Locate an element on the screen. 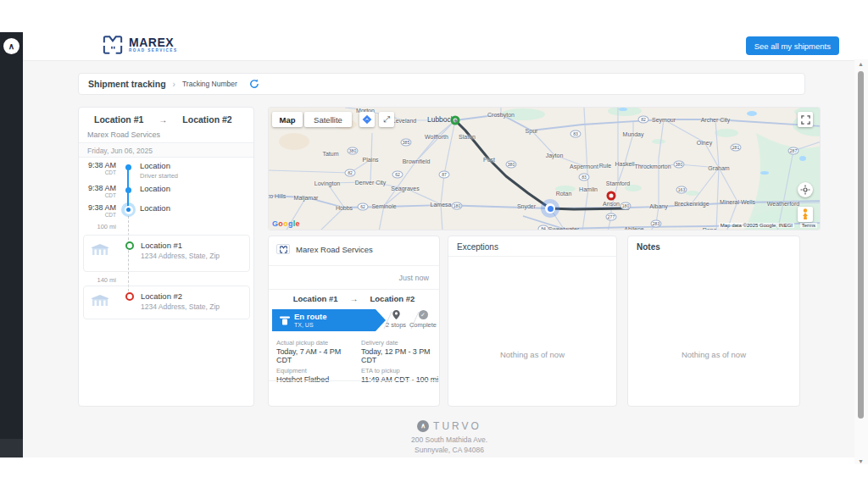 This screenshot has height=488, width=868. event-subtitle: Driver started is located at coordinates (159, 176).